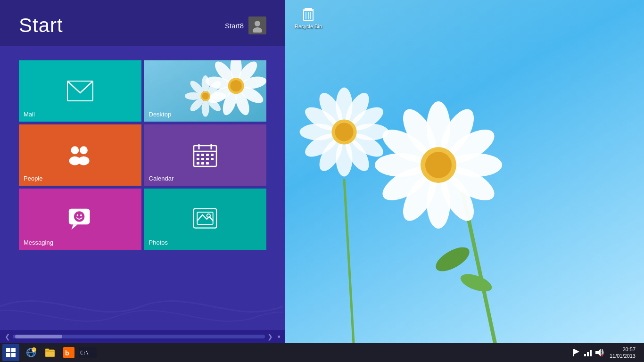  What do you see at coordinates (142, 23) in the screenshot?
I see `start-header: Start Start8` at bounding box center [142, 23].